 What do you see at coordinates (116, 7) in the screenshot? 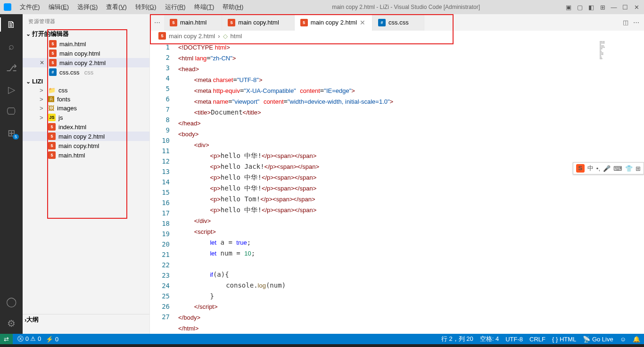
I see `menu-v: 查看(V)` at bounding box center [116, 7].